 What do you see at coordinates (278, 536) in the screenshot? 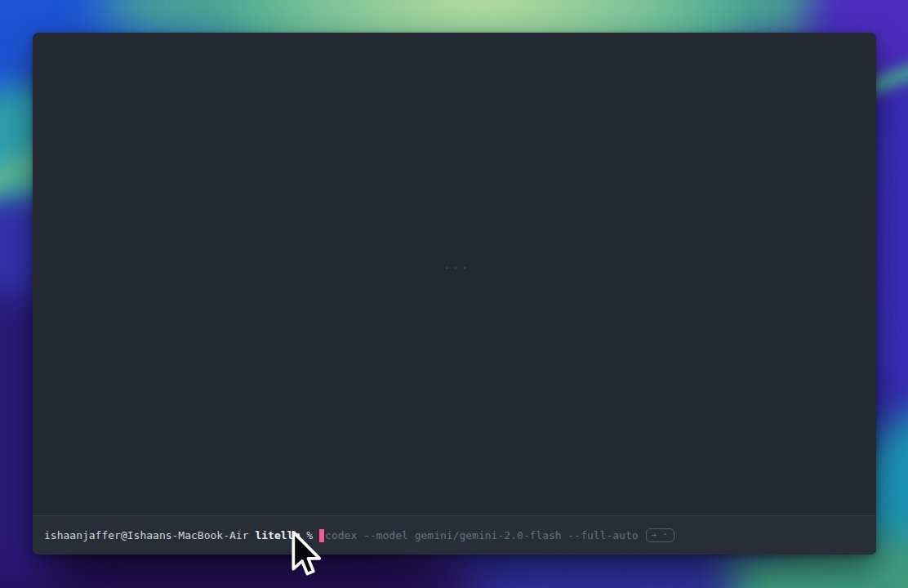
I see `prompt-directory: litellm` at bounding box center [278, 536].